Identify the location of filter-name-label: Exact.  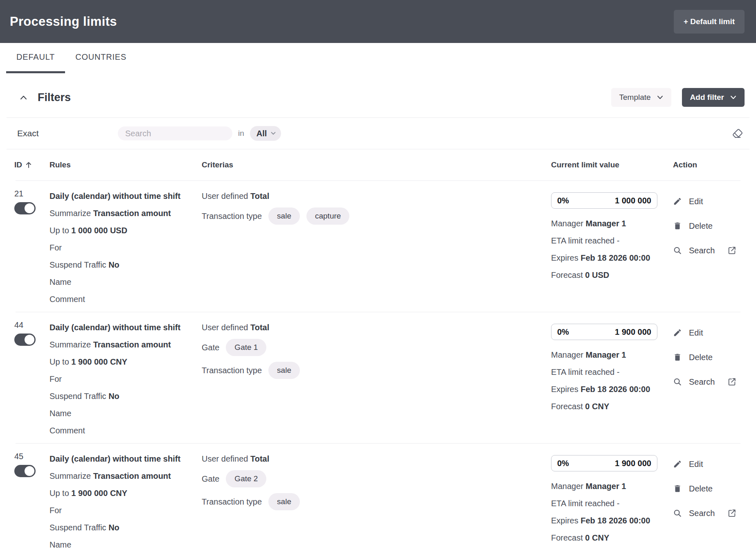
(68, 133).